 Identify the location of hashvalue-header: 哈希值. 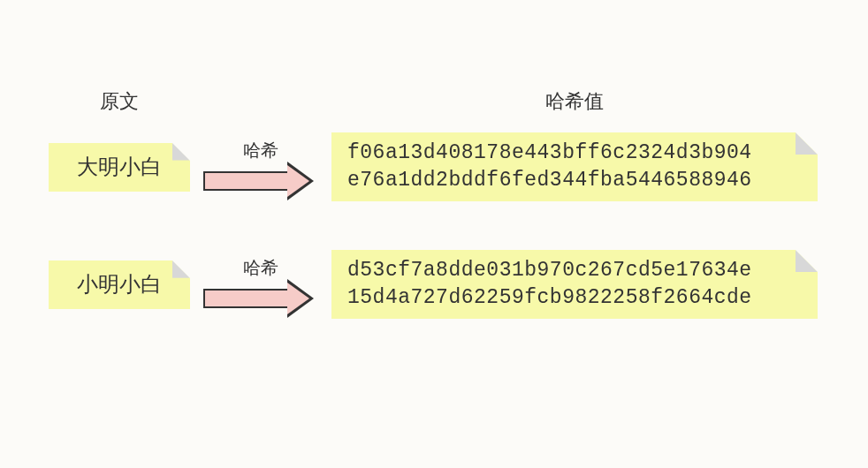
(575, 102).